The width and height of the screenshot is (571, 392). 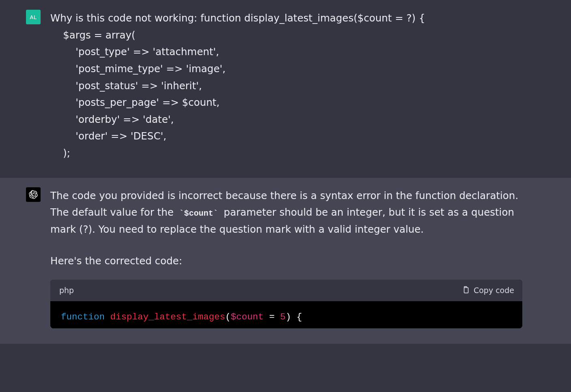 I want to click on inline-code-count: `$count`, so click(x=199, y=213).